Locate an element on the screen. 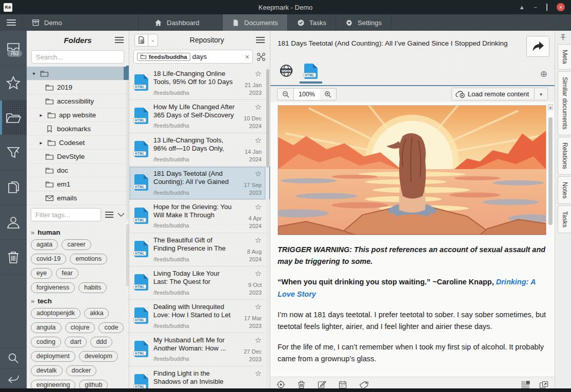 This screenshot has width=571, height=392. viewer-scrollbar-thumb is located at coordinates (550, 171).